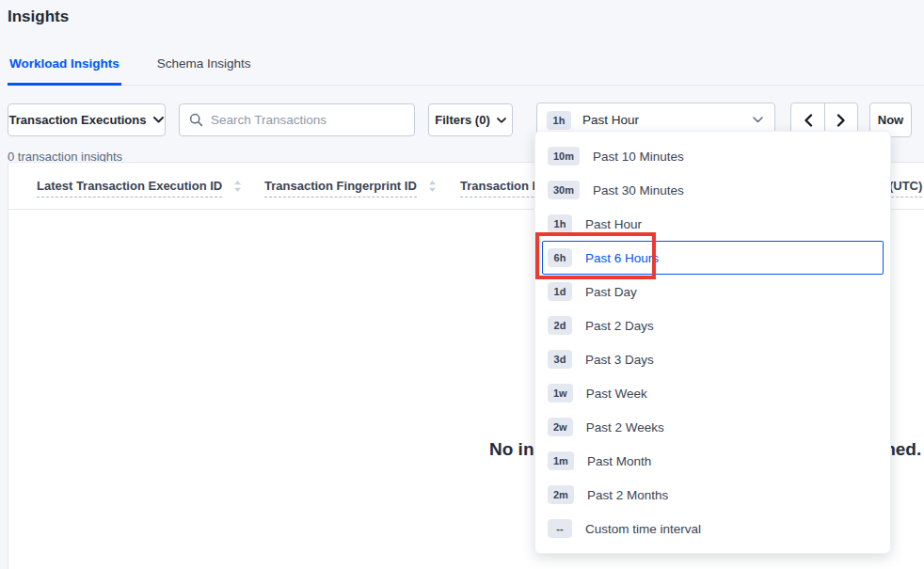  I want to click on time-interval-option-label: Custom time interval, so click(644, 529).